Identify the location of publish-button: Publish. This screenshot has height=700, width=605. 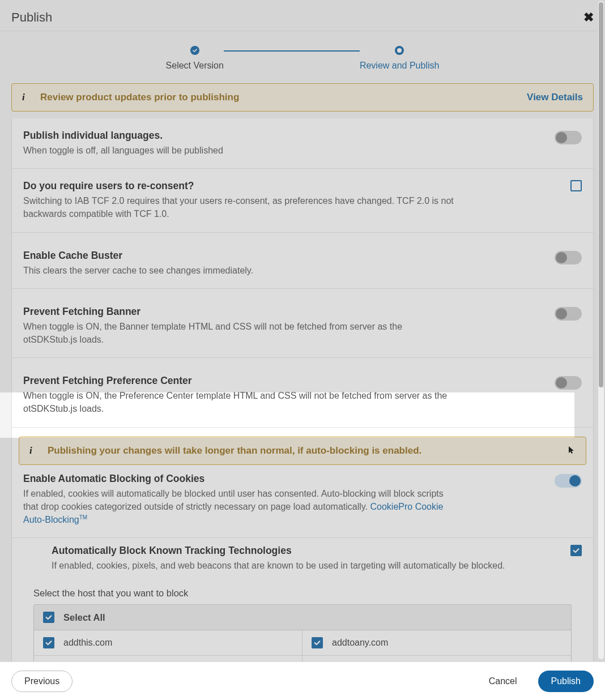
(566, 681).